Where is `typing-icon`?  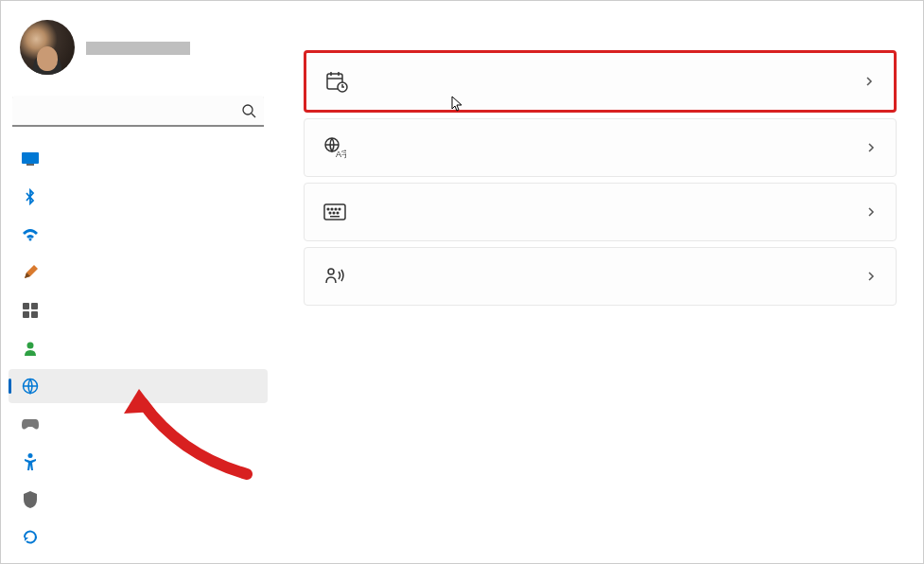 typing-icon is located at coordinates (335, 212).